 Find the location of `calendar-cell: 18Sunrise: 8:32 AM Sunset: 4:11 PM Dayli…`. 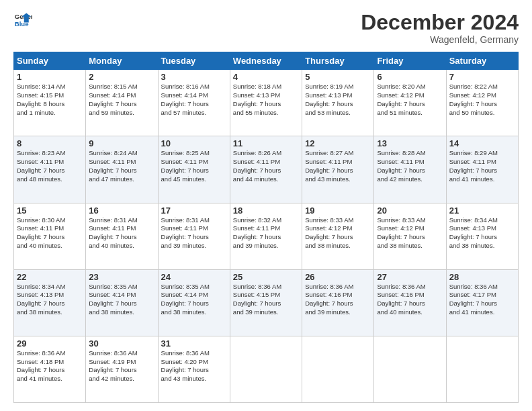

calendar-cell: 18Sunrise: 8:32 AM Sunset: 4:11 PM Dayli… is located at coordinates (266, 236).